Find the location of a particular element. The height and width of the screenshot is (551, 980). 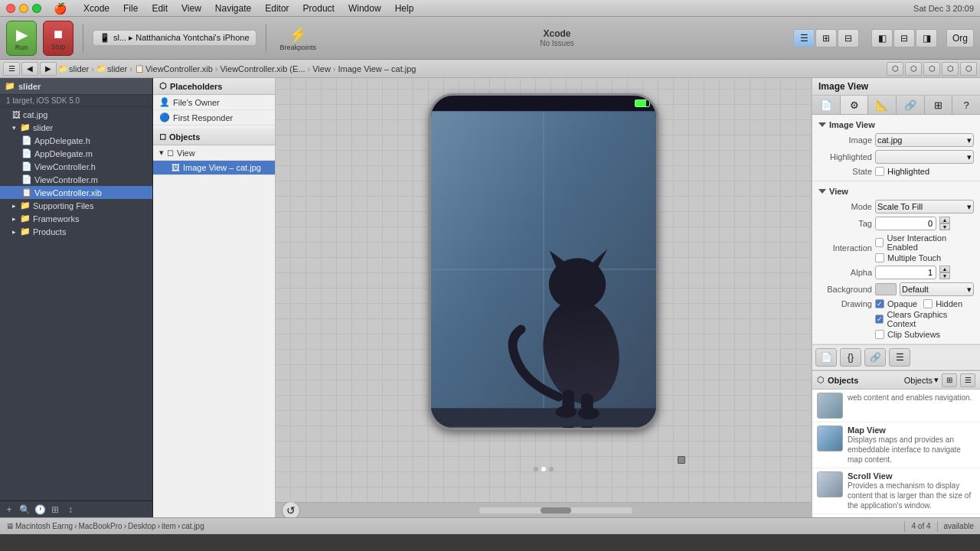

inspector-tab-attributes: ⚙ is located at coordinates (854, 105).